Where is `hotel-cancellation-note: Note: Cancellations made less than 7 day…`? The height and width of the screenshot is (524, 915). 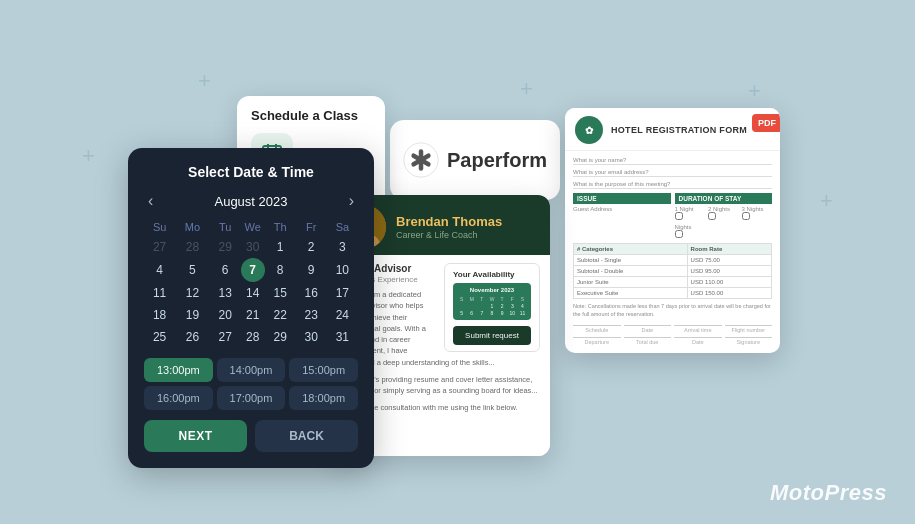
hotel-cancellation-note: Note: Cancellations made less than 7 day… is located at coordinates (672, 310).